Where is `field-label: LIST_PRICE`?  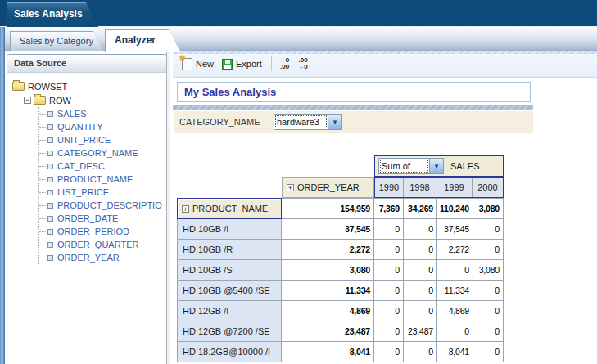 field-label: LIST_PRICE is located at coordinates (84, 192).